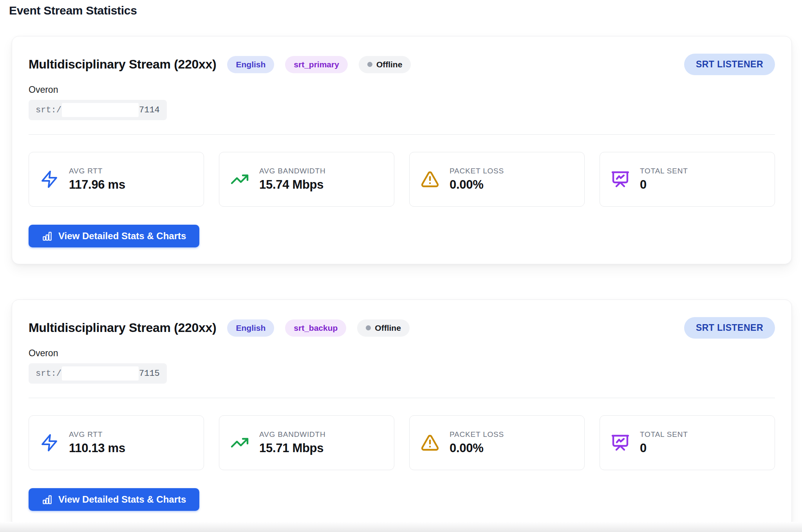 Image resolution: width=802 pixels, height=532 pixels. Describe the element at coordinates (116, 179) in the screenshot. I see `stat-tile-avg-rtt: AVG RTT 117.96 ms` at that location.